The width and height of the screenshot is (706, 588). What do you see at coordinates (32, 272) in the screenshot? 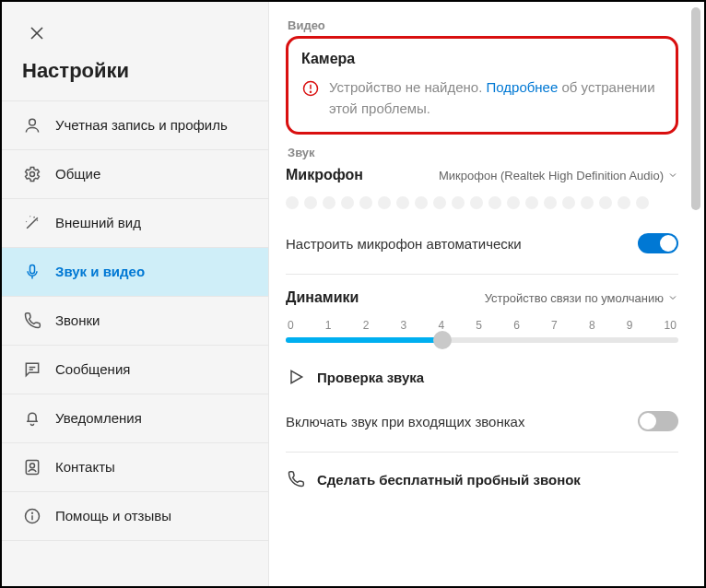
I see `microphone-icon` at bounding box center [32, 272].